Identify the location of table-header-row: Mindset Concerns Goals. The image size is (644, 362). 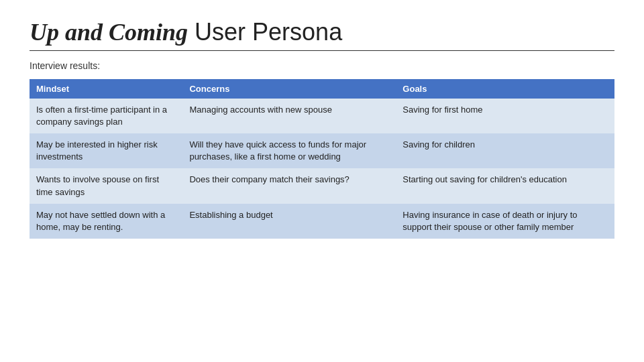
(322, 88).